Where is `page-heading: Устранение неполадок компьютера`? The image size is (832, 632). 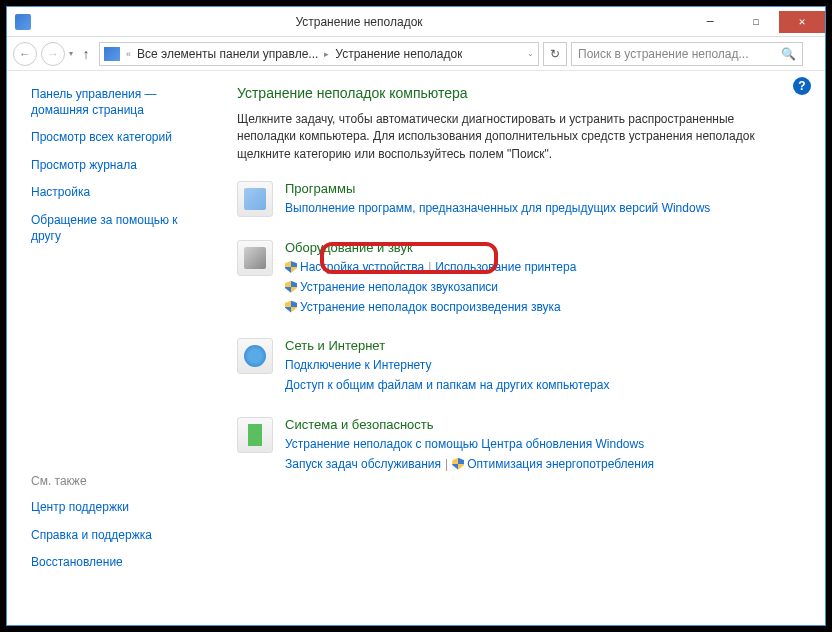 page-heading: Устранение неполадок компьютера is located at coordinates (521, 93).